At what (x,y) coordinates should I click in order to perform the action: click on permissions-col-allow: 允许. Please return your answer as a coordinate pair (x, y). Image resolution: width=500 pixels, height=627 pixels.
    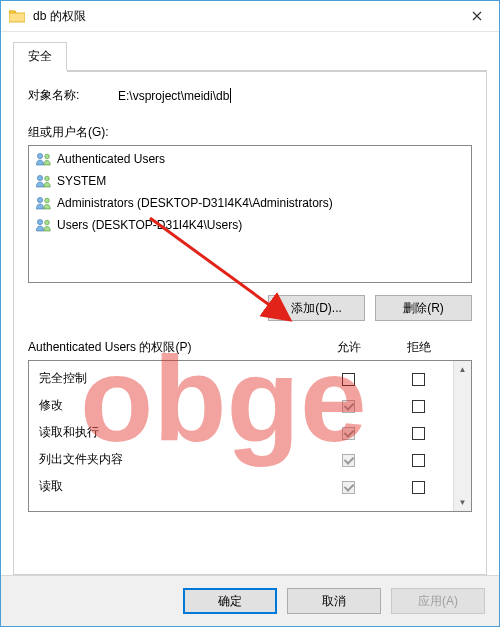
    Looking at the image, I should click on (349, 348).